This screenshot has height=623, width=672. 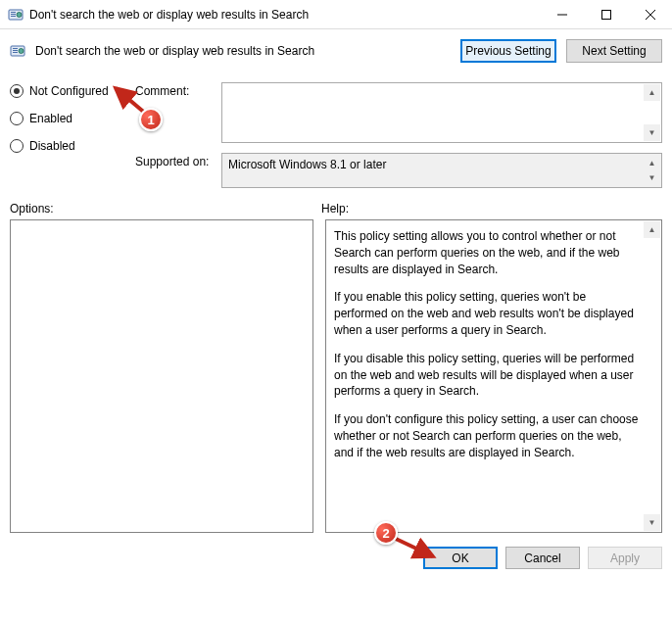 What do you see at coordinates (51, 119) in the screenshot?
I see `radio-label: Enabled` at bounding box center [51, 119].